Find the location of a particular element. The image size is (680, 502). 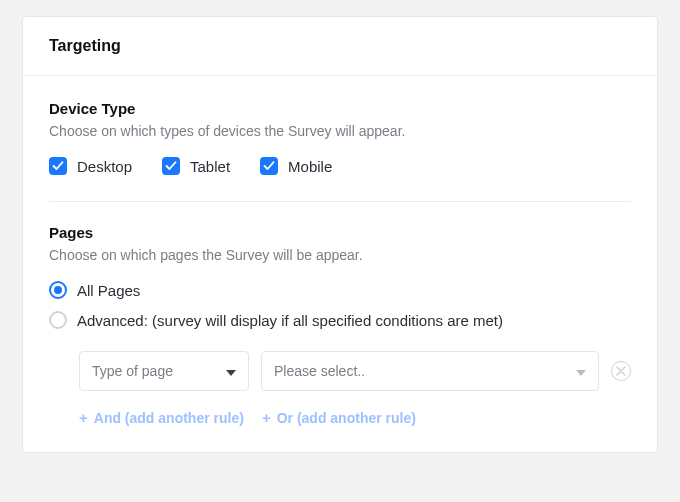

checkbox-desktop: Desktop is located at coordinates (90, 166).